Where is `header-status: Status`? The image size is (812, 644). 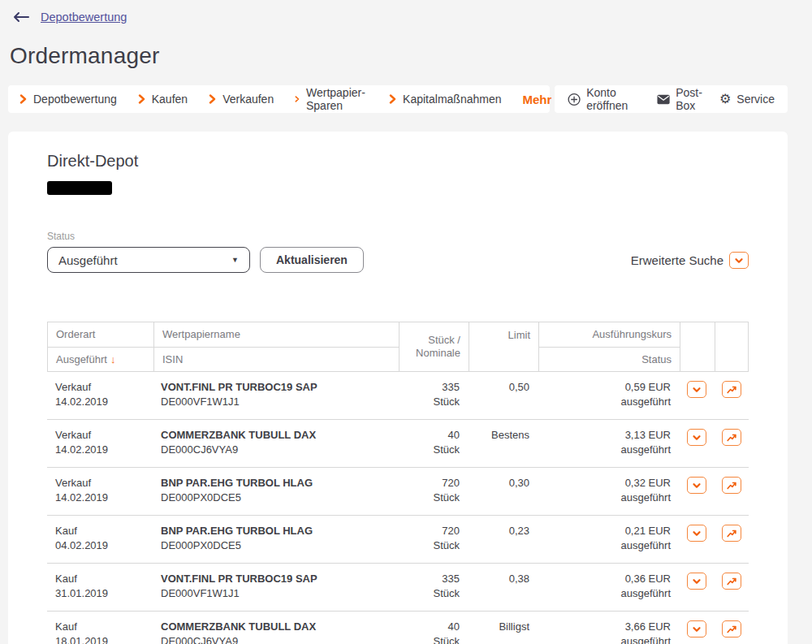 header-status: Status is located at coordinates (609, 360).